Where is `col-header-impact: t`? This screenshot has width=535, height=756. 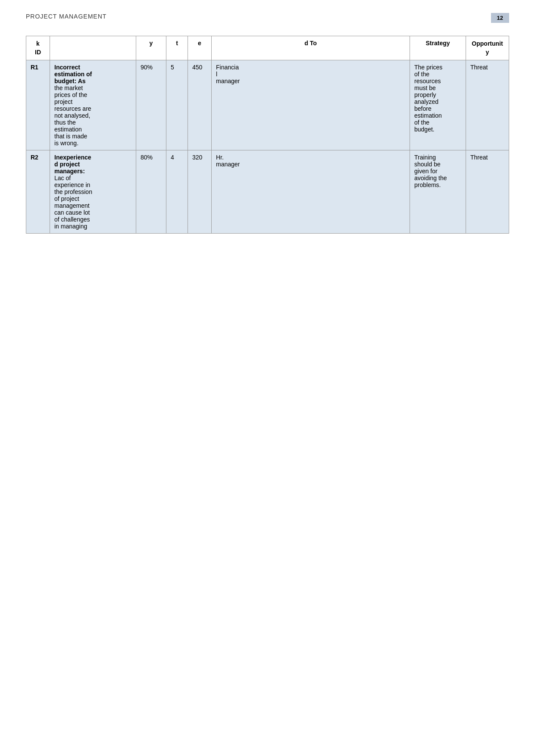 col-header-impact: t is located at coordinates (177, 48).